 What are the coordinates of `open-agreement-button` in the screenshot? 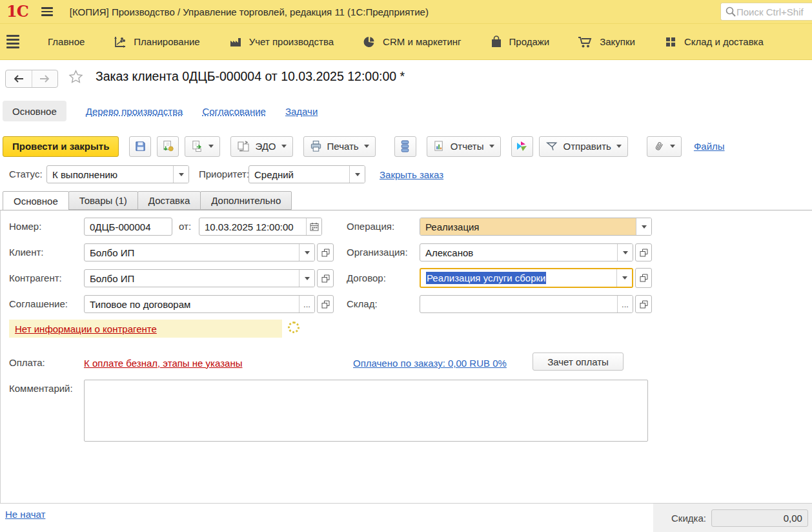 It's located at (325, 304).